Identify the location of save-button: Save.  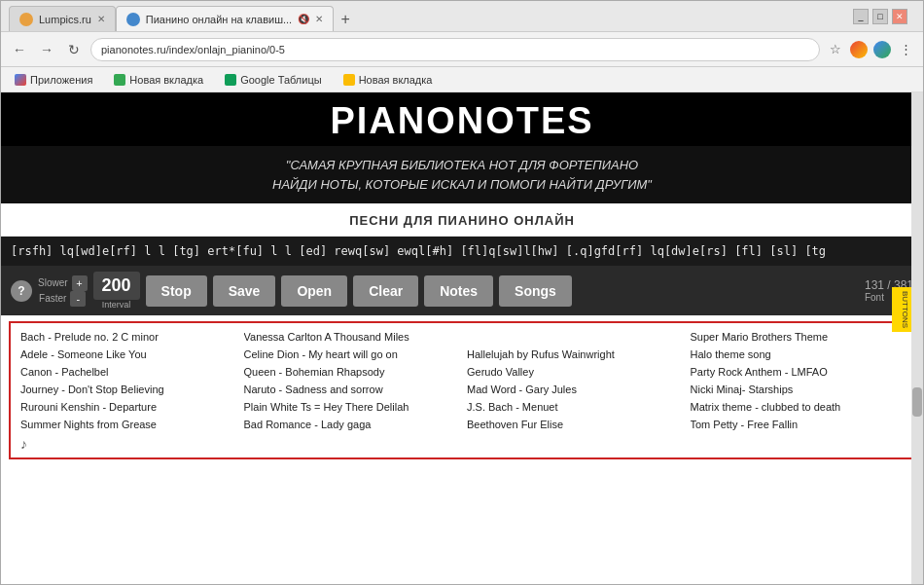
(245, 291).